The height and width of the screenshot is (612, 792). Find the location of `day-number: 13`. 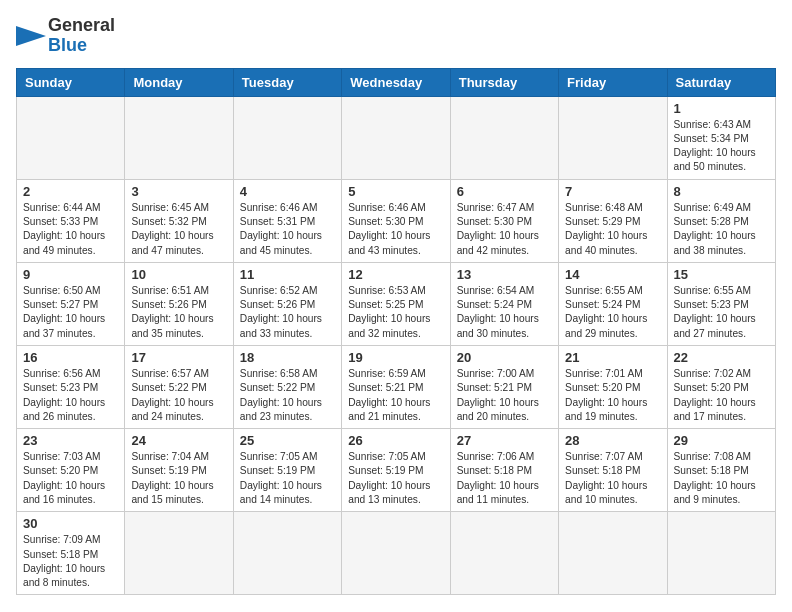

day-number: 13 is located at coordinates (504, 274).